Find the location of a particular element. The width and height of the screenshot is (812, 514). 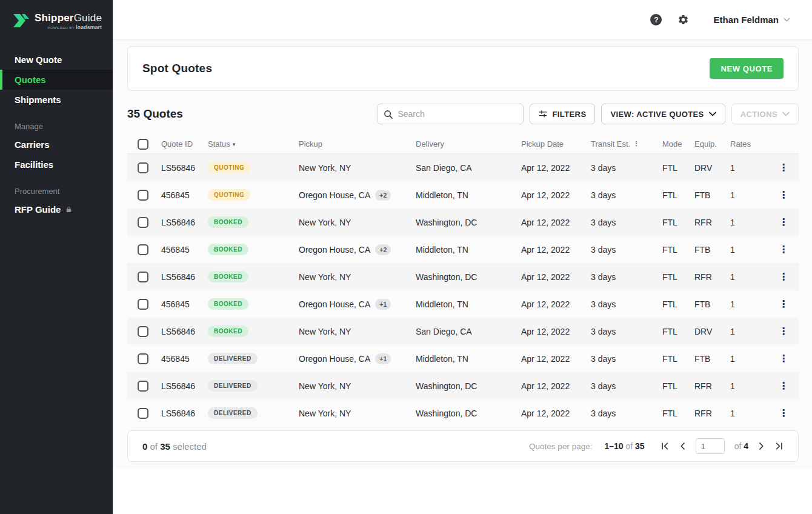

user-menu: Ethan Feldman is located at coordinates (751, 19).